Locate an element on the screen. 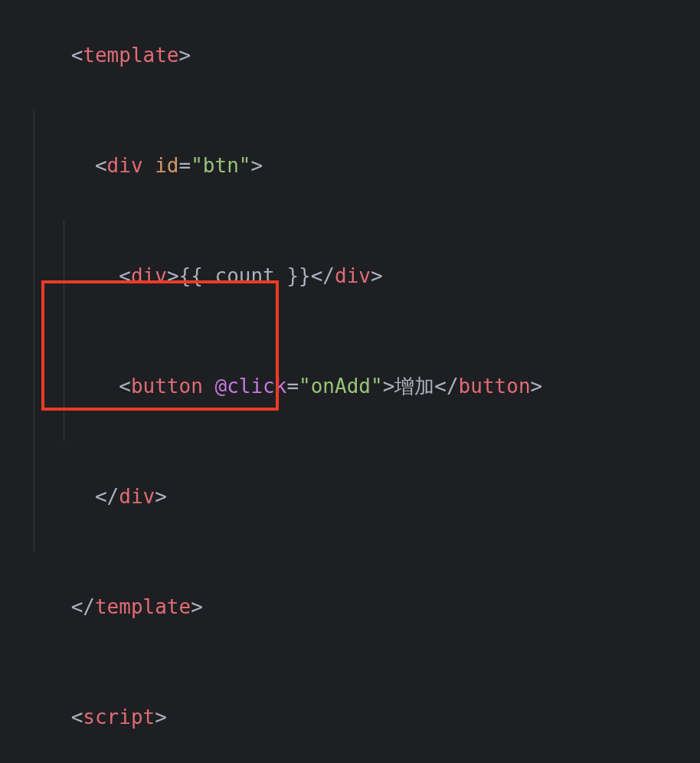 The width and height of the screenshot is (700, 763). mustache-count: {{ count }} is located at coordinates (245, 276).